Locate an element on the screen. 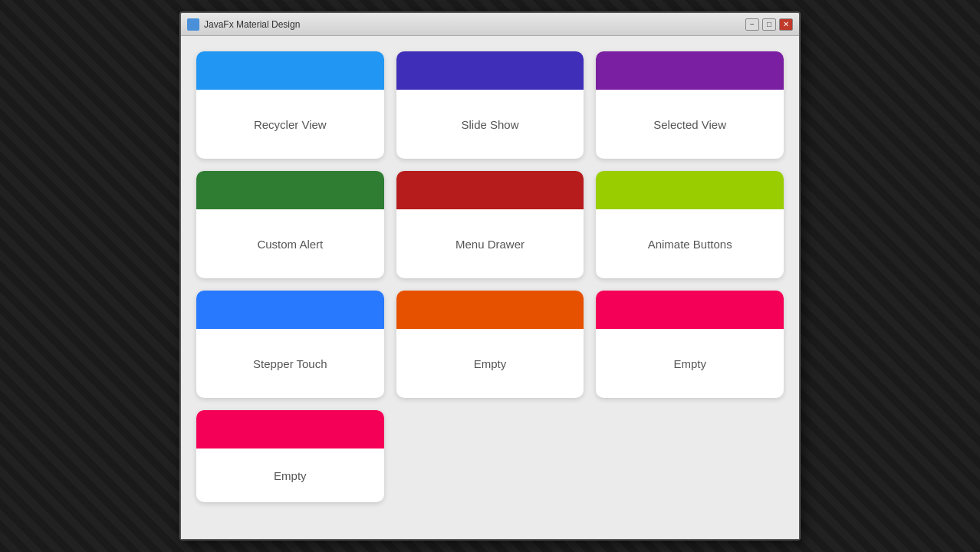 The image size is (980, 552). card-body-menu-drawer: Menu Drawer is located at coordinates (491, 244).